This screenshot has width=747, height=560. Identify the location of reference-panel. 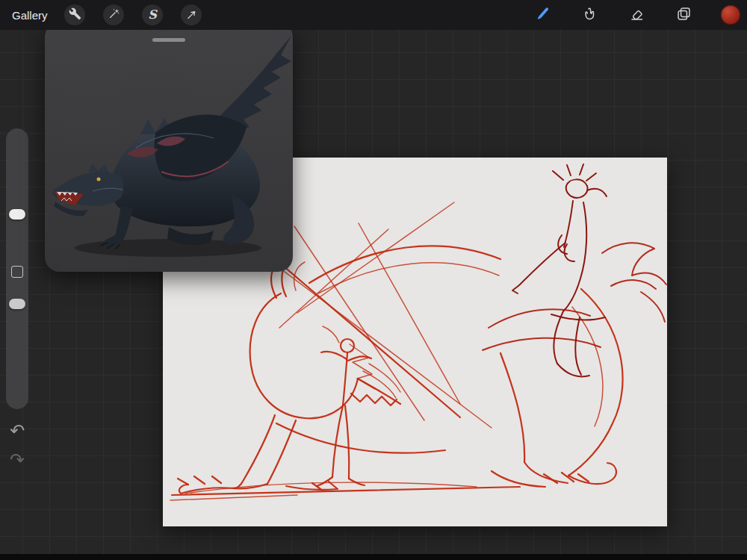
(169, 147).